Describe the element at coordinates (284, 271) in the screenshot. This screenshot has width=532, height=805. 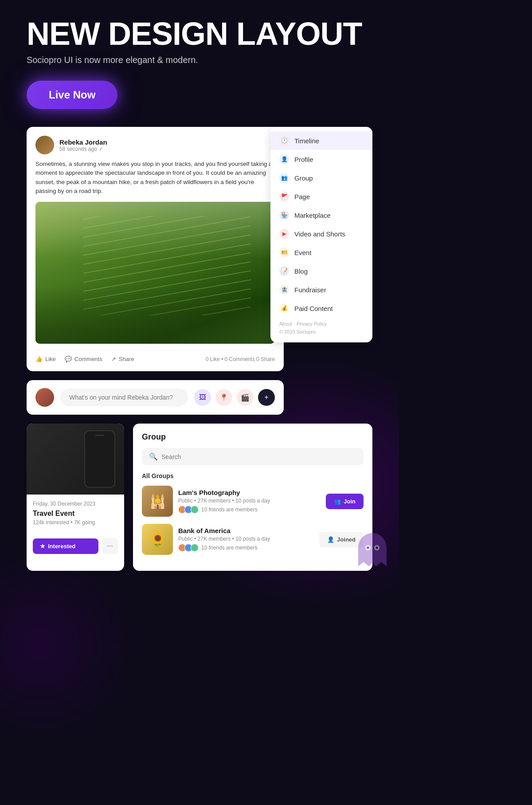
I see `blog-icon: 📝` at that location.